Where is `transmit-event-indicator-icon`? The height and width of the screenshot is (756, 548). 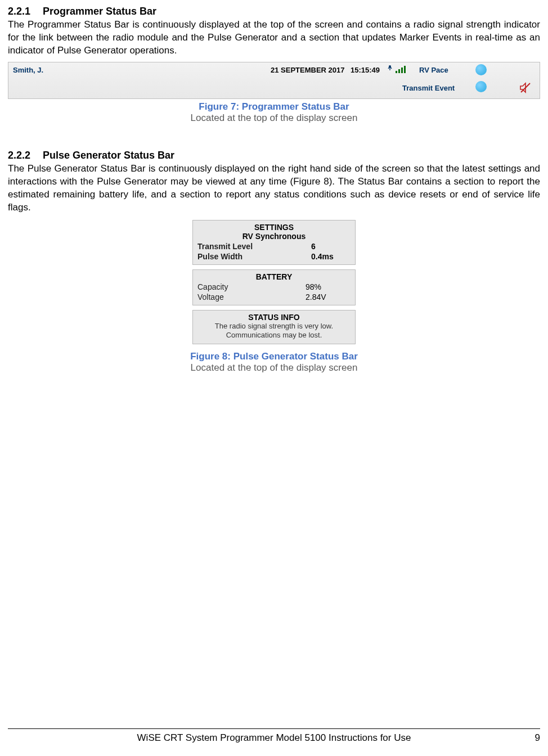 transmit-event-indicator-icon is located at coordinates (481, 87).